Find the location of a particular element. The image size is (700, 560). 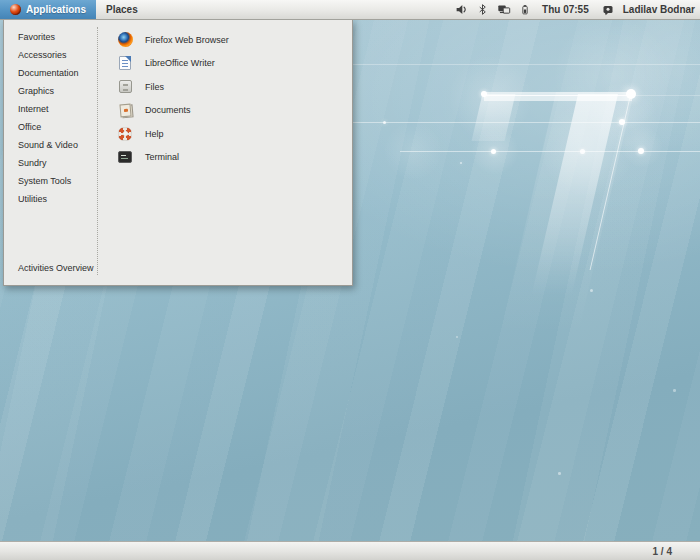

app-label: Firefox Web Browser is located at coordinates (187, 40).